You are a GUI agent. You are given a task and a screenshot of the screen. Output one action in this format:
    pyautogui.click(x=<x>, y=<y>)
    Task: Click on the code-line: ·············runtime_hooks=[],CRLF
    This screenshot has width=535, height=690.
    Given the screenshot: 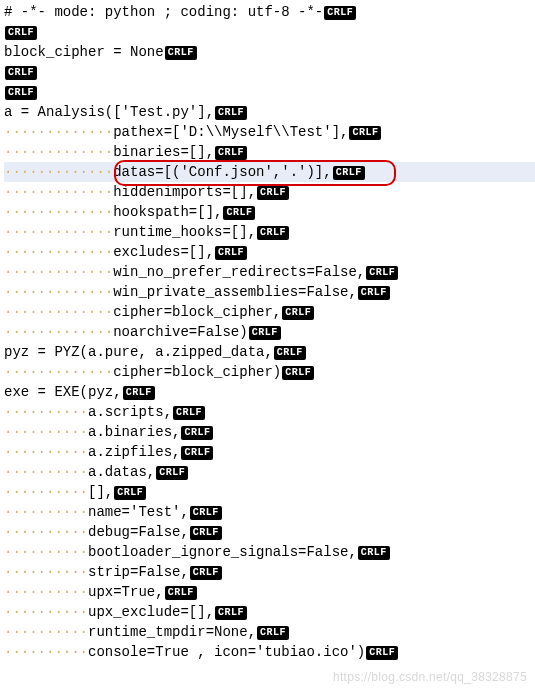 What is the action you would take?
    pyautogui.click(x=270, y=232)
    